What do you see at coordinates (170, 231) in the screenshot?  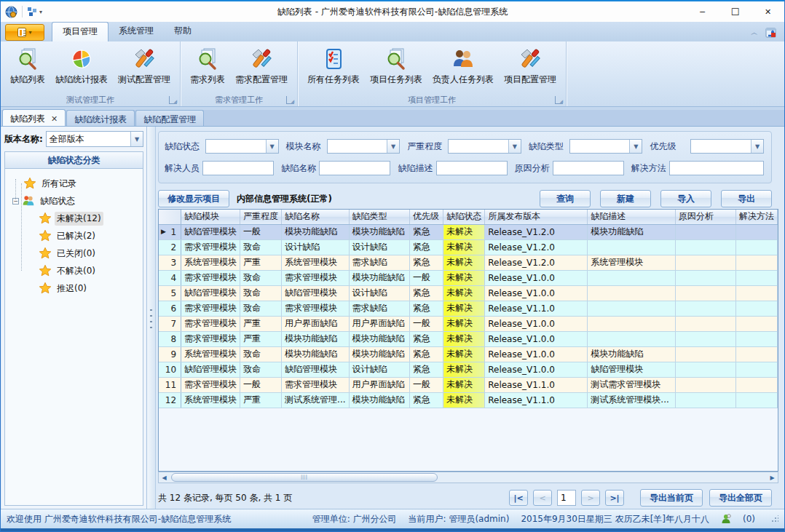 I see `grid-row-indicator: 1▶` at bounding box center [170, 231].